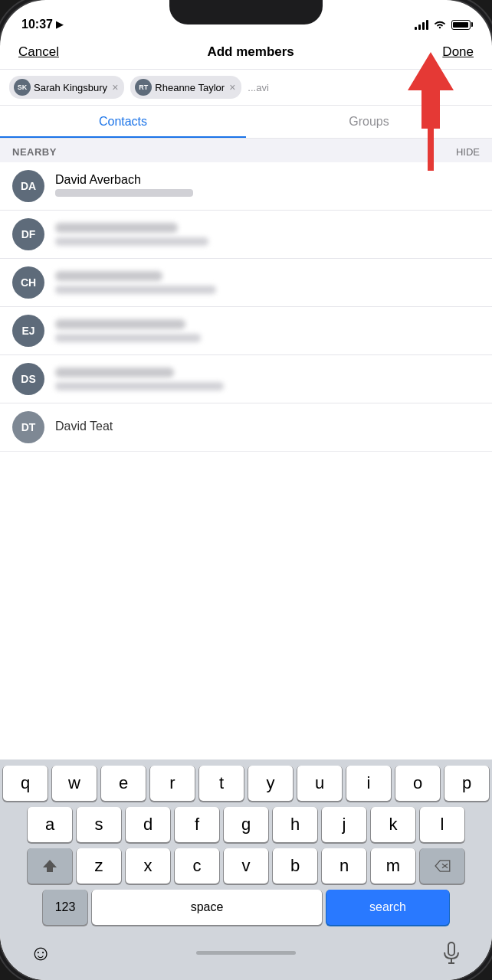 The image size is (492, 980). I want to click on list-item: DA David Averbach, so click(246, 187).